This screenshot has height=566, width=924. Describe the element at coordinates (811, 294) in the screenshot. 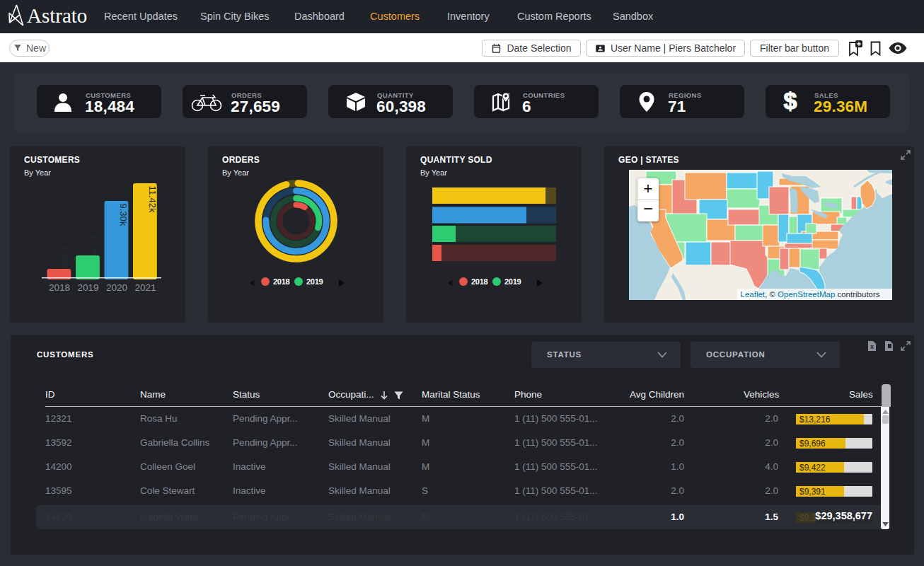

I see `svg-text:Leaflet, © OpenStreetMap contr: Leaflet, © OpenStreetMap contributors` at that location.